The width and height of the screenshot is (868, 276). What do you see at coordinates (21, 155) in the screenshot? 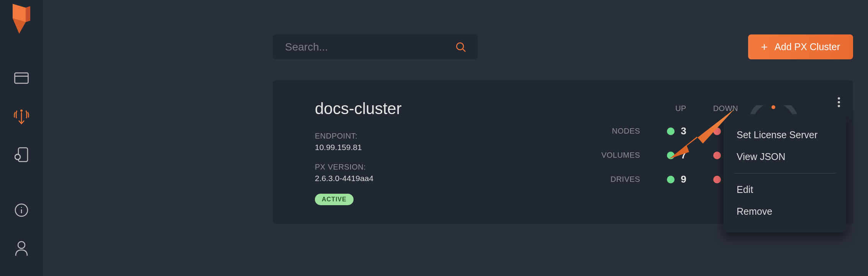
I see `nav-storage` at bounding box center [21, 155].